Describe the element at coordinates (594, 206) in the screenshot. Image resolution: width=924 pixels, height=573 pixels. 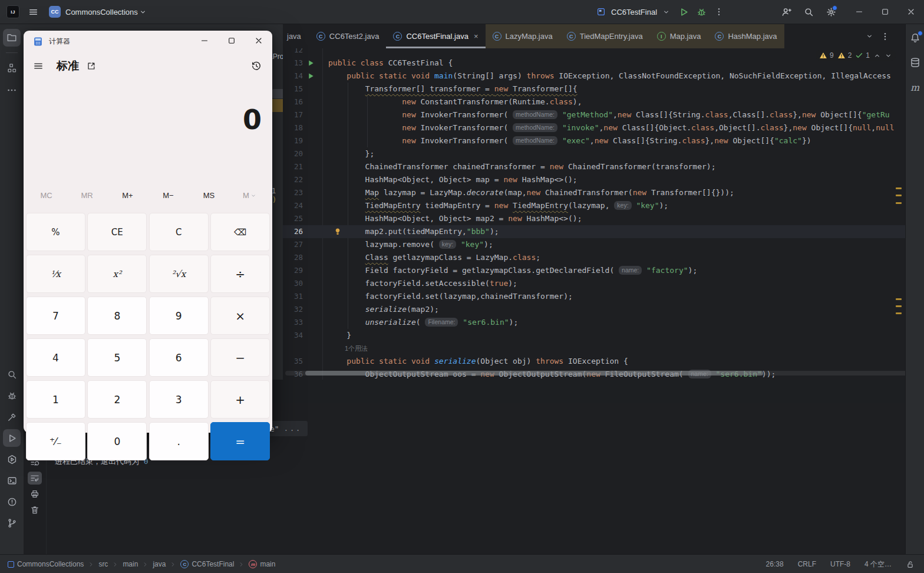
I see `code-line-24: 24 TiedMapEntry tiedMapEntry = new TiedM…` at that location.